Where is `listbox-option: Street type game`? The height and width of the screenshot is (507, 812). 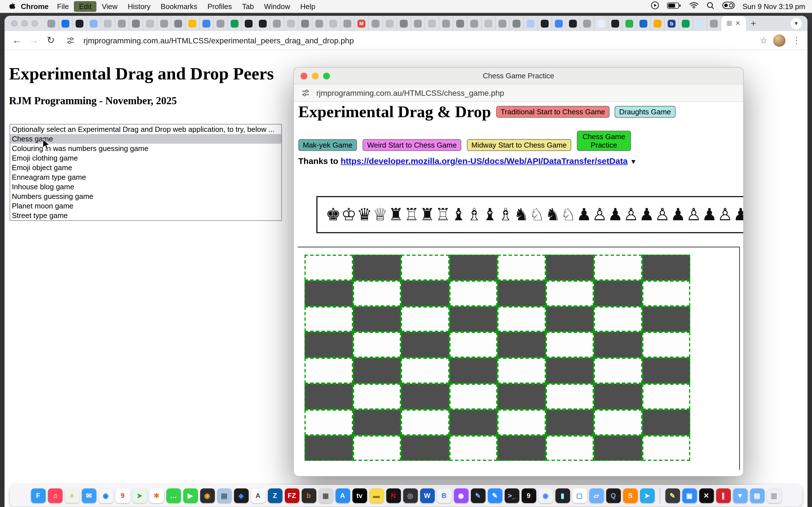
listbox-option: Street type game is located at coordinates (146, 215).